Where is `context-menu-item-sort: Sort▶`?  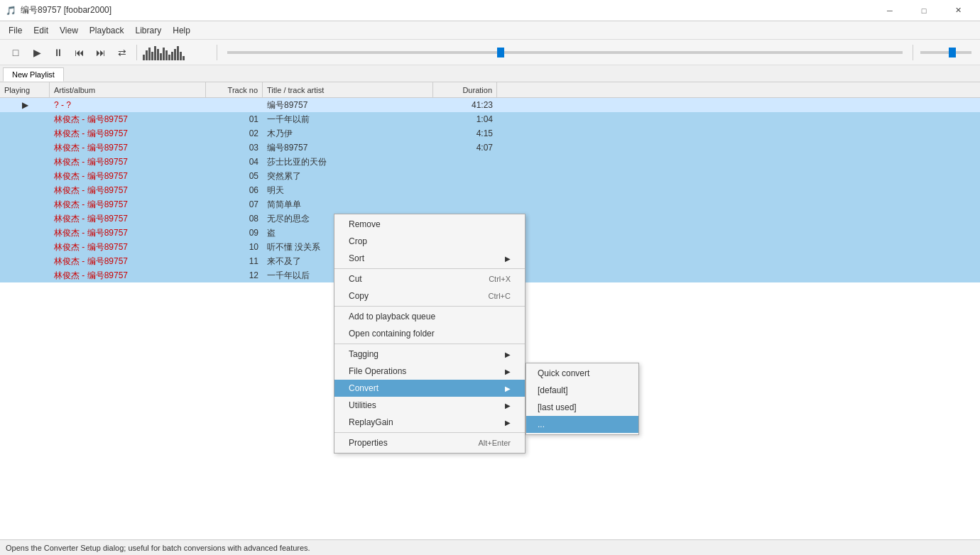
context-menu-item-sort: Sort▶ is located at coordinates (430, 258).